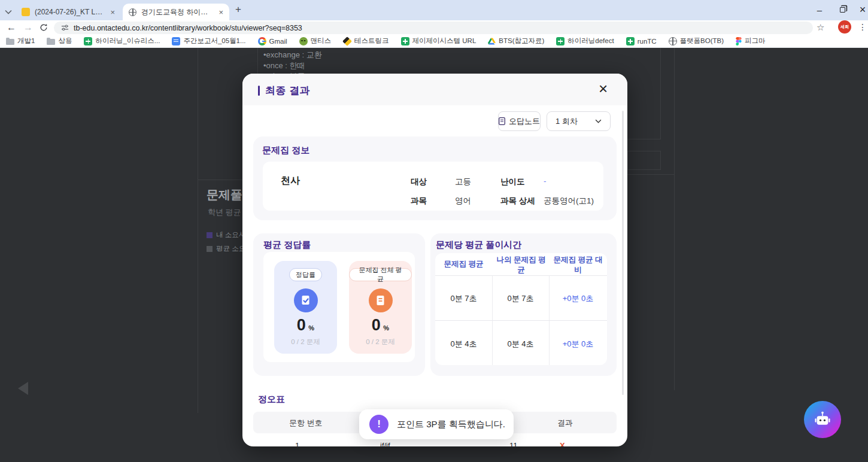 Image resolution: width=868 pixels, height=462 pixels. Describe the element at coordinates (863, 27) in the screenshot. I see `browser-menu-icon: ⋮` at that location.